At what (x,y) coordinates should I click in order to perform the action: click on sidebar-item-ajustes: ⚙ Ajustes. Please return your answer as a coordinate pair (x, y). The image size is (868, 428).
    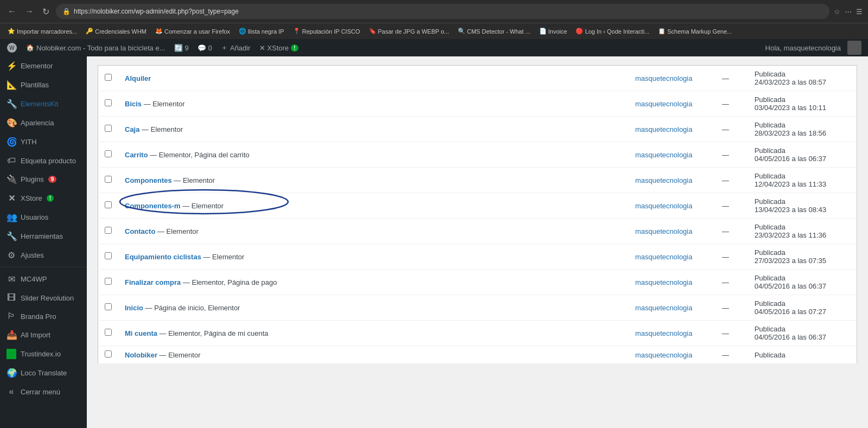
    Looking at the image, I should click on (43, 255).